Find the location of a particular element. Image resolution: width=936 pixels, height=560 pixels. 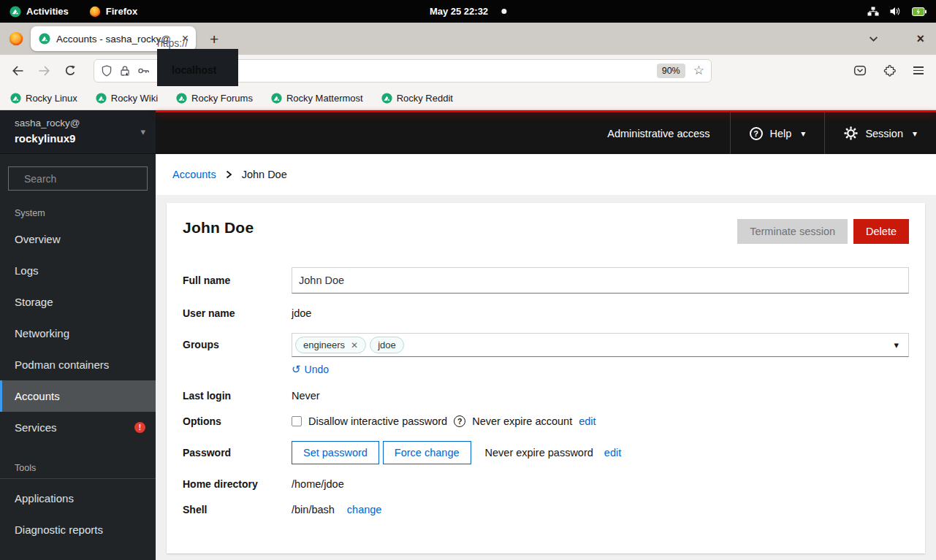

breadcrumb-accounts-link: Accounts is located at coordinates (194, 174).